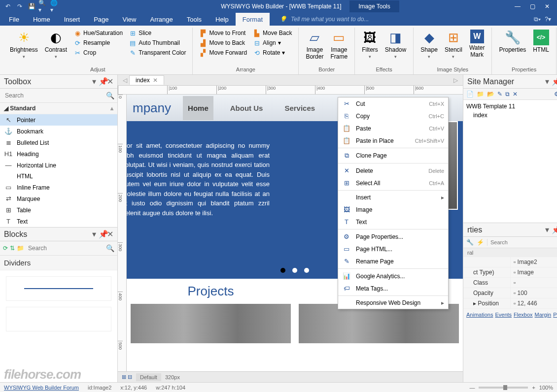  I want to click on prop-tab-wrench-icon: 🔧, so click(470, 242).